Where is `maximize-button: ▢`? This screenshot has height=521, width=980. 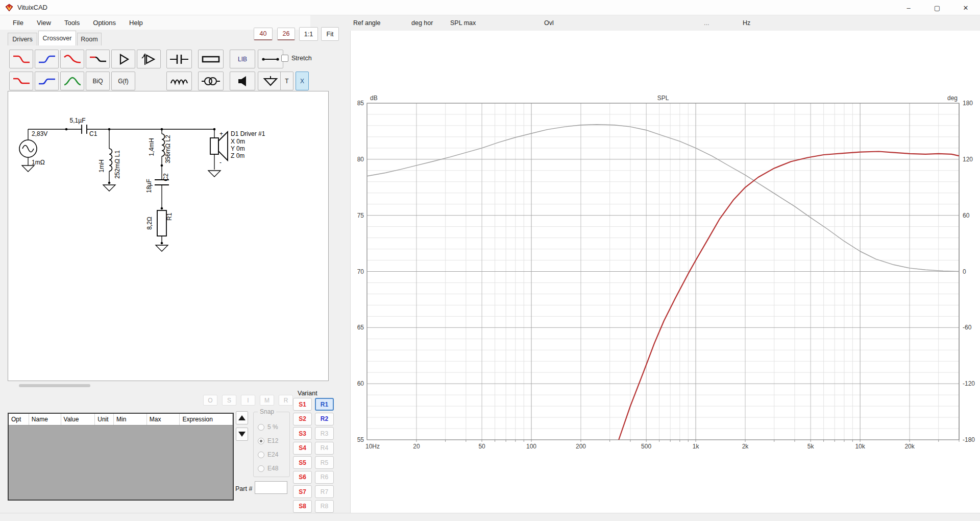
maximize-button: ▢ is located at coordinates (937, 8).